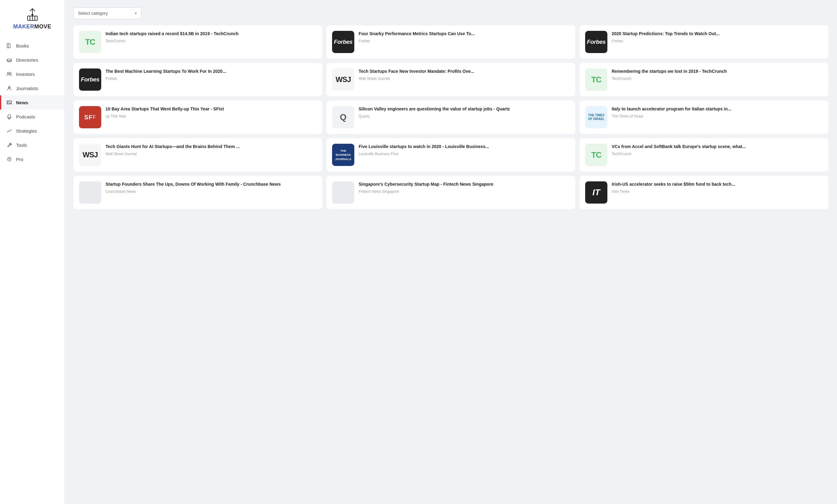 This screenshot has height=504, width=837. Describe the element at coordinates (32, 60) in the screenshot. I see `sidebar-item-directories: Directories` at that location.